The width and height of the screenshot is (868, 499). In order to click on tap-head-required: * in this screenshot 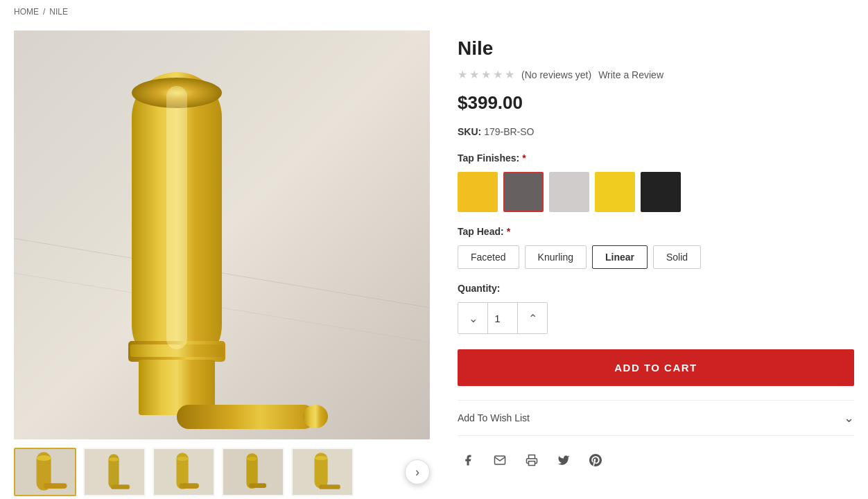, I will do `click(509, 231)`.